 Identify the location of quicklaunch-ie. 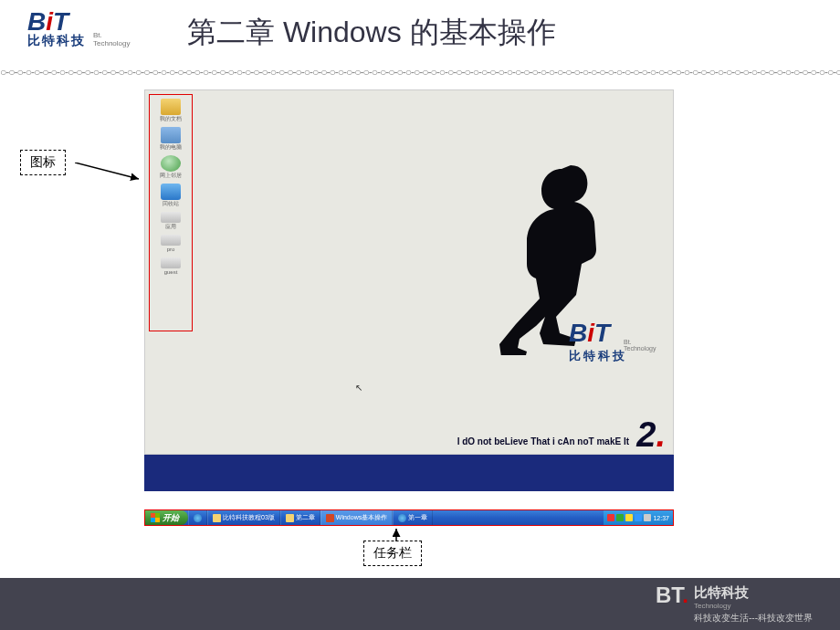
(197, 518).